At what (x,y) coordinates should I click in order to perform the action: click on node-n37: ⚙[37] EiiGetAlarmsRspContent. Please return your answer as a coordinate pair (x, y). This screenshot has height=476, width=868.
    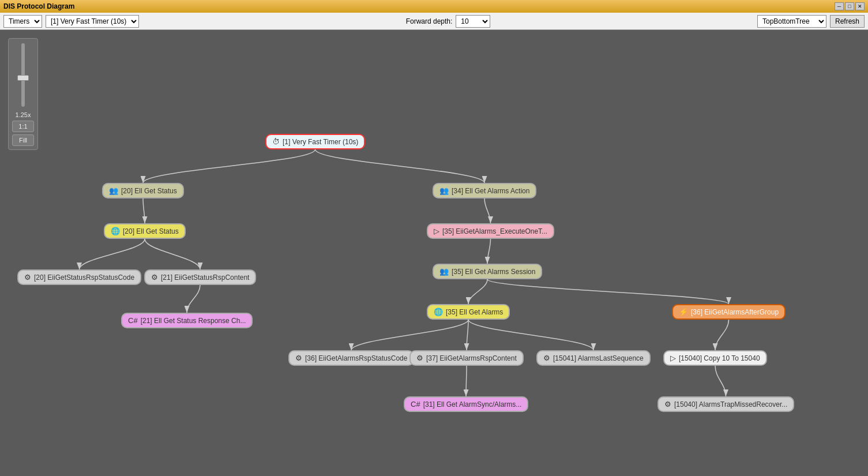
    Looking at the image, I should click on (467, 358).